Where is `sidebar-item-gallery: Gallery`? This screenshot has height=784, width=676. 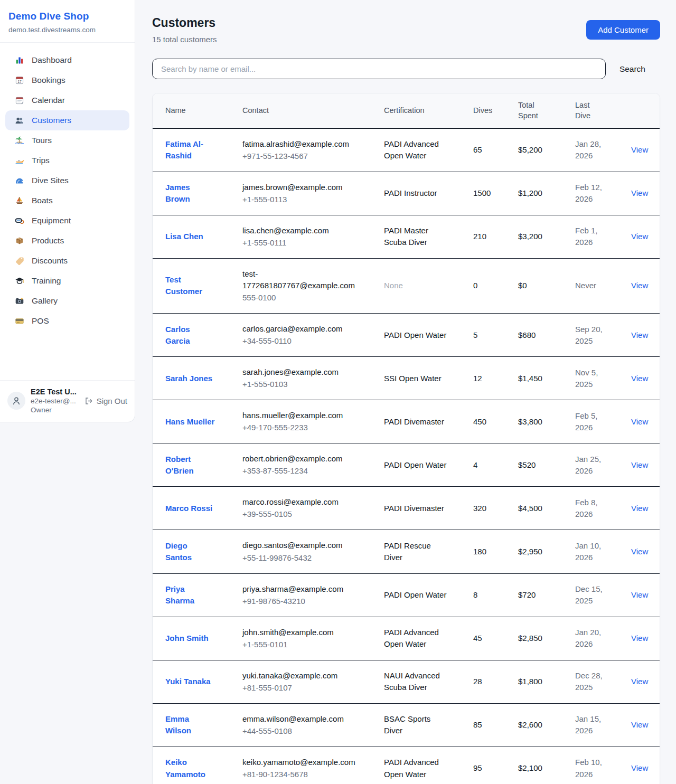
sidebar-item-gallery: Gallery is located at coordinates (68, 301).